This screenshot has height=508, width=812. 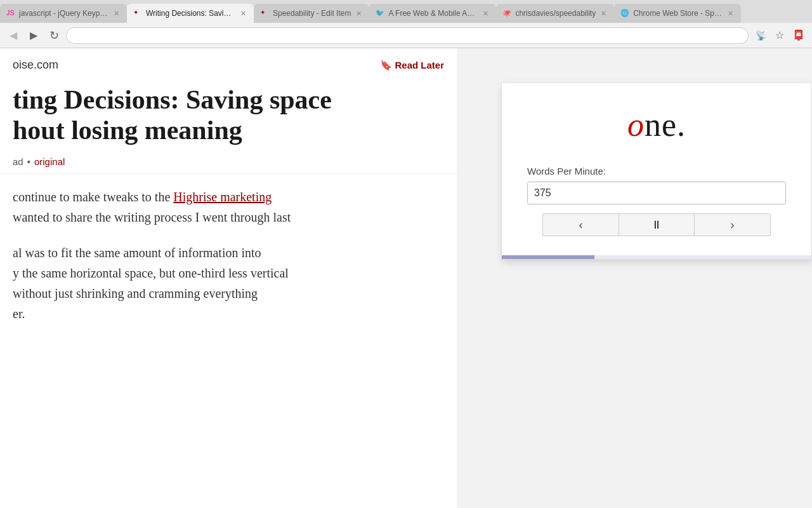 I want to click on tab-label-github: chrisdavies/speedability, so click(x=556, y=13).